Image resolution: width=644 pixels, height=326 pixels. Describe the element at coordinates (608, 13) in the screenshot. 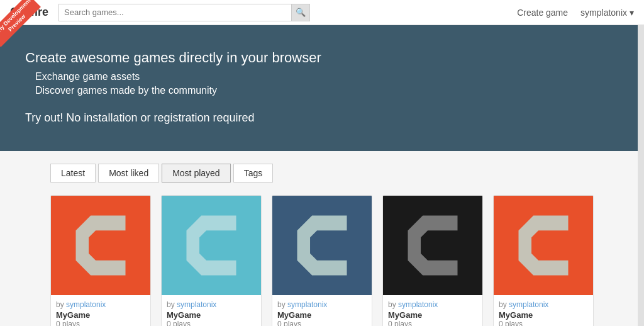

I see `user-menu: symplatonix ▾` at that location.